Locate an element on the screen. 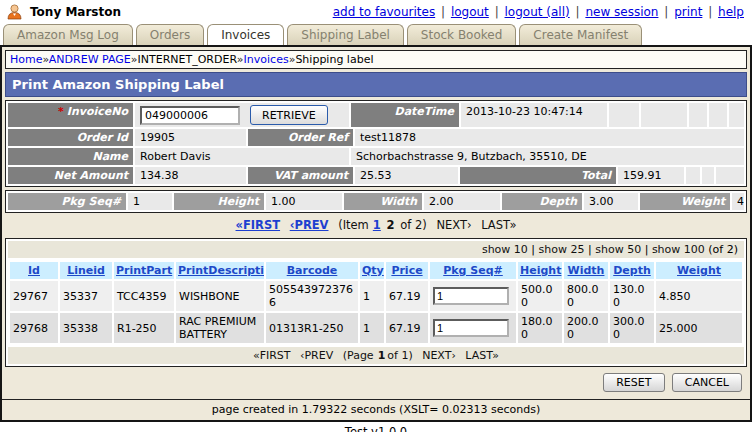  cancel-button: CANCEL is located at coordinates (707, 382).